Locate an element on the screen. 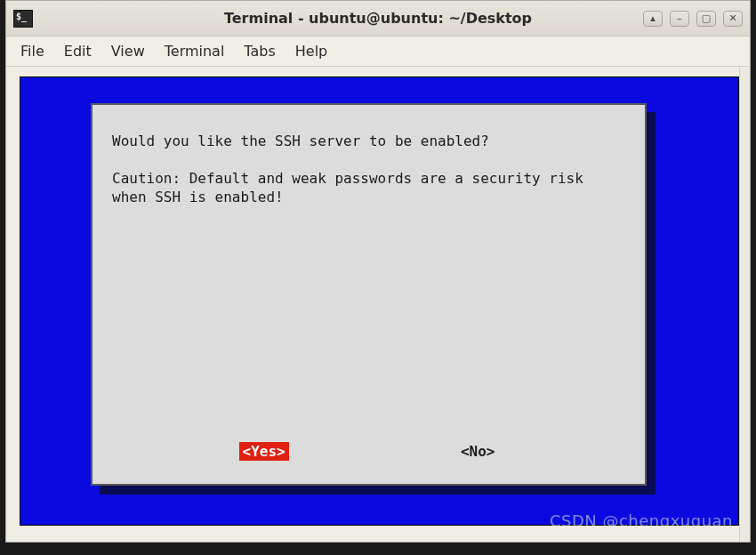 Image resolution: width=756 pixels, height=555 pixels. menubar: File Edit View Terminal Tabs Help is located at coordinates (378, 52).